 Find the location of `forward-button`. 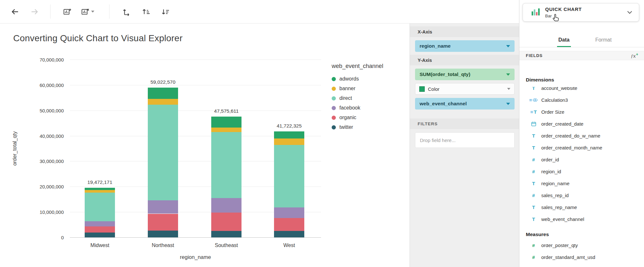

forward-button is located at coordinates (34, 12).